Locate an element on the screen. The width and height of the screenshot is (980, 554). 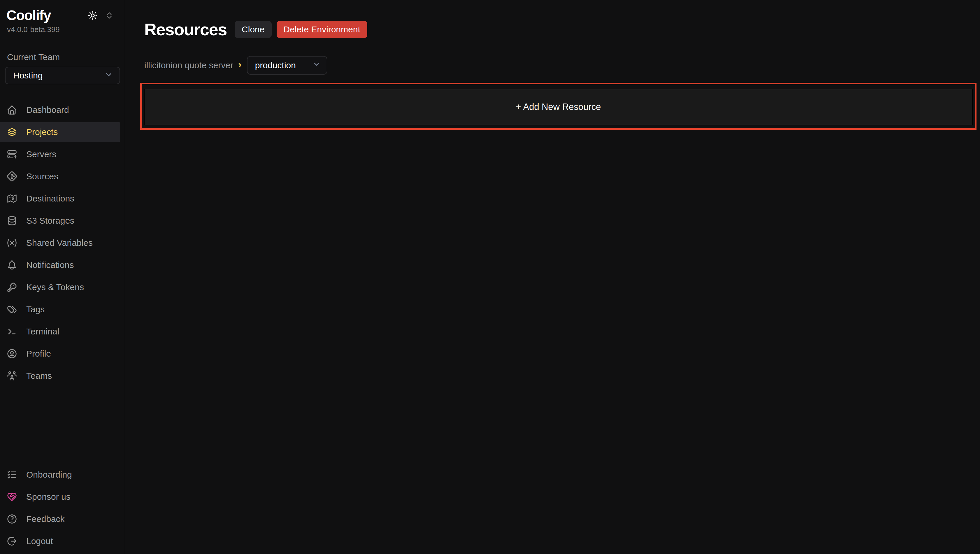
sidebar-item-sources: Sources is located at coordinates (60, 177).